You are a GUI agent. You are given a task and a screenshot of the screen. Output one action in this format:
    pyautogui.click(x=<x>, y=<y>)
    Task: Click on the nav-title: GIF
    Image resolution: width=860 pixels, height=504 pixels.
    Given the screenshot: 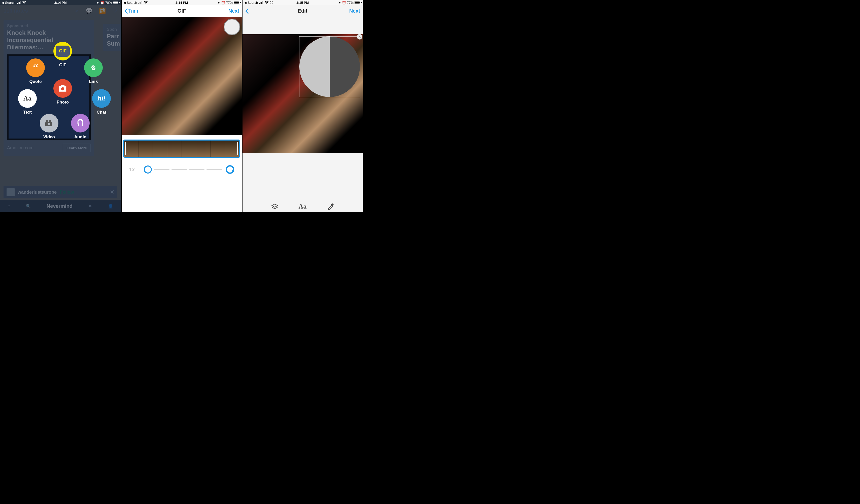 What is the action you would take?
    pyautogui.click(x=182, y=11)
    